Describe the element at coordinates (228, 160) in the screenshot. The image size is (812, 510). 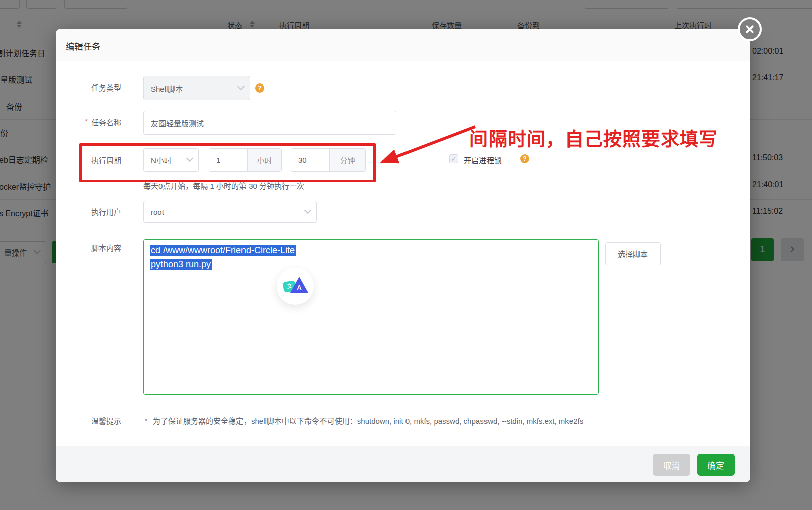
I see `cycle-hour-input` at that location.